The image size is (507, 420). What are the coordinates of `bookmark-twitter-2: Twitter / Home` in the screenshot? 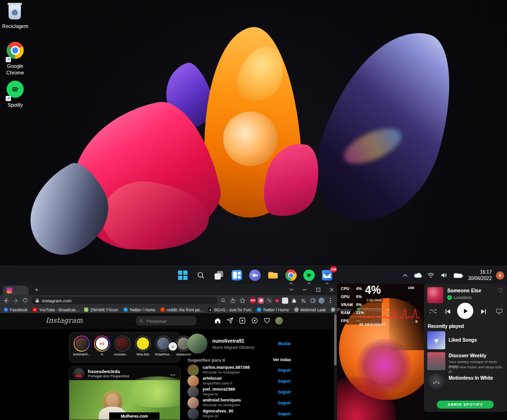 It's located at (273, 310).